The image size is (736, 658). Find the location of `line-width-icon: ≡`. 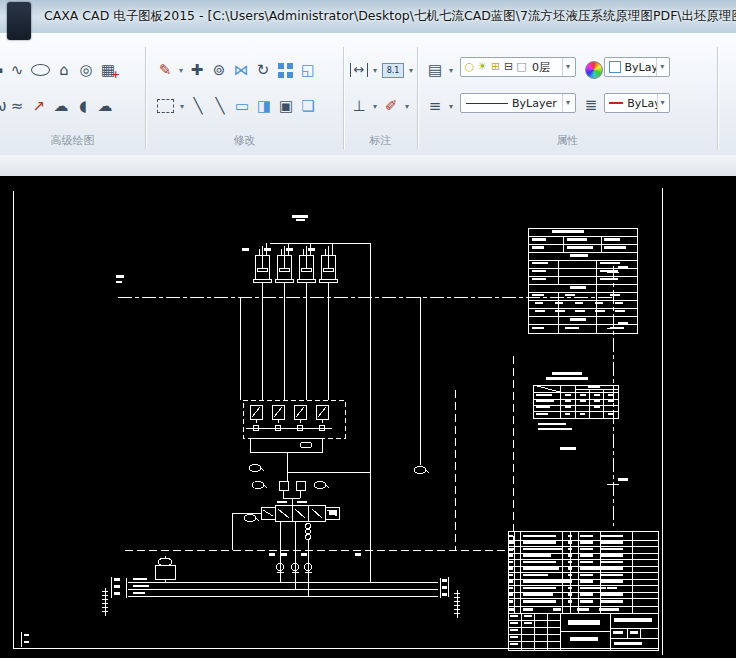

line-width-icon: ≡ is located at coordinates (435, 106).